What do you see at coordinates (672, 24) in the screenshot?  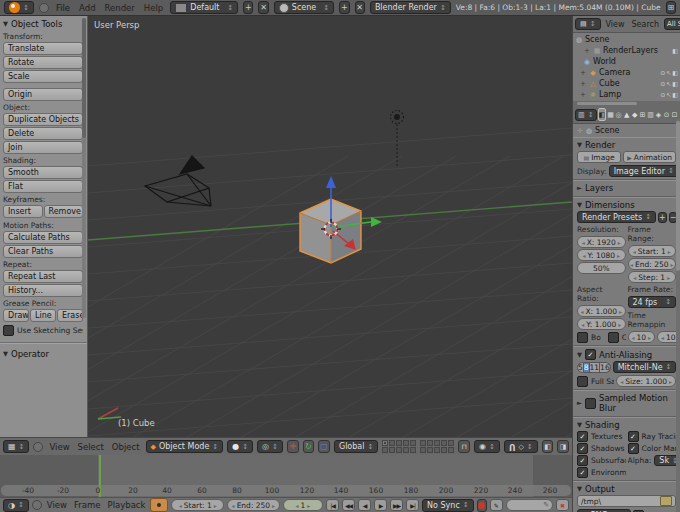 I see `outliner-filter-dropdown: All Scene` at bounding box center [672, 24].